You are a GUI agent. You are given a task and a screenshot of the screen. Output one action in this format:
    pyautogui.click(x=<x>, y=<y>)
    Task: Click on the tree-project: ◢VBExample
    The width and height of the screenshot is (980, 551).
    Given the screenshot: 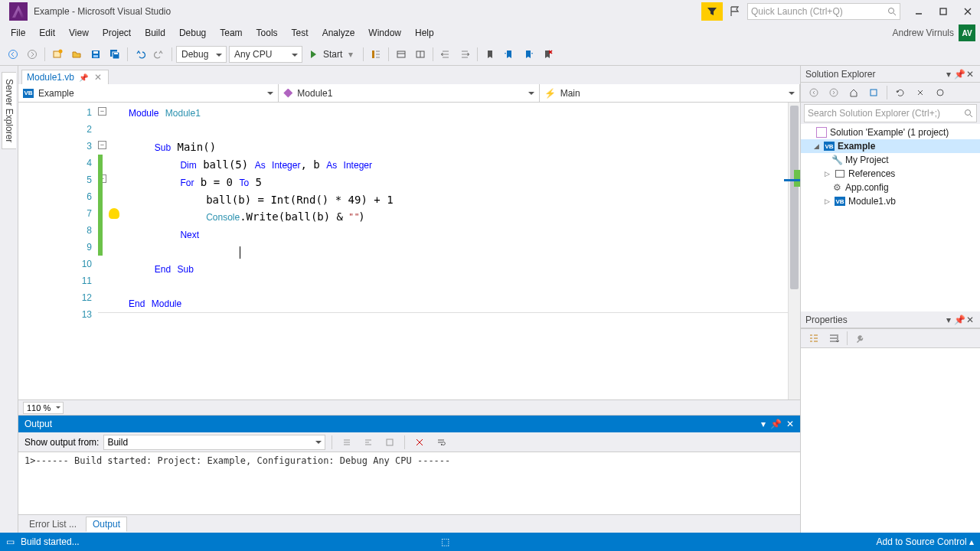 What is the action you would take?
    pyautogui.click(x=890, y=146)
    